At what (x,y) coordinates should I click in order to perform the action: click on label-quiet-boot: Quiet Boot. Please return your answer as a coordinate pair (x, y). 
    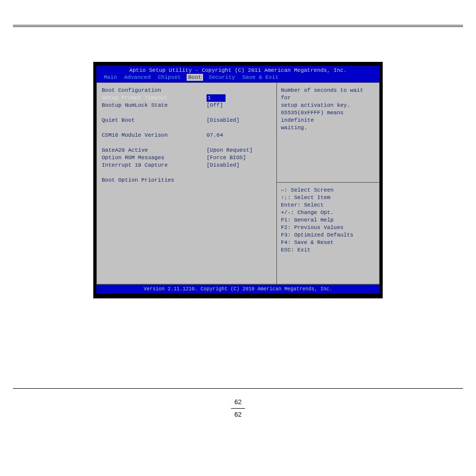
    Looking at the image, I should click on (154, 121).